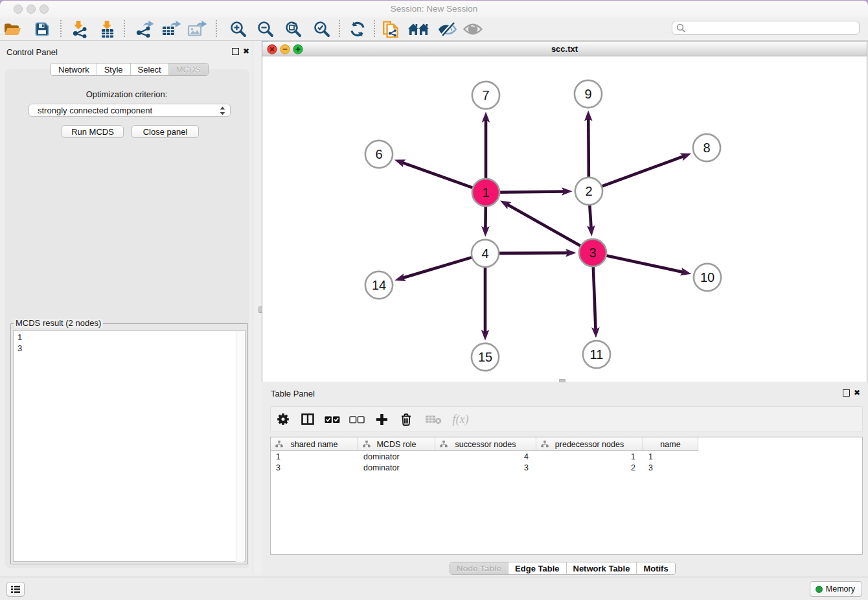 This screenshot has width=868, height=600. Describe the element at coordinates (114, 69) in the screenshot. I see `tab-style: Style` at that location.